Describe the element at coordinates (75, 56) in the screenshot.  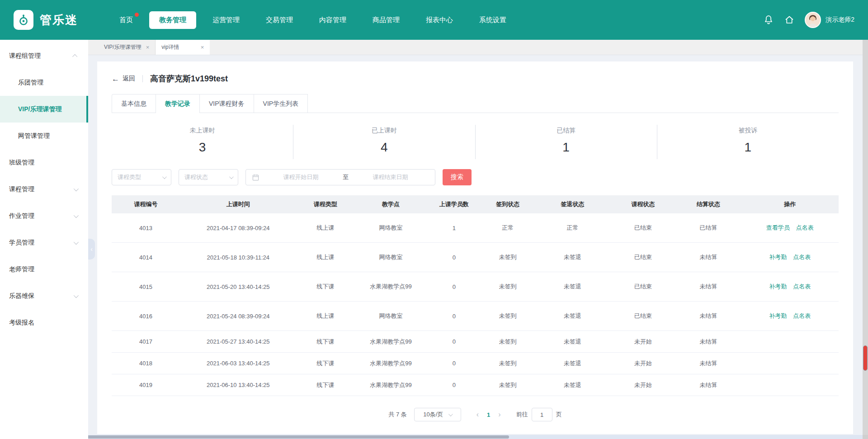
I see `chevron-up-icon` at that location.